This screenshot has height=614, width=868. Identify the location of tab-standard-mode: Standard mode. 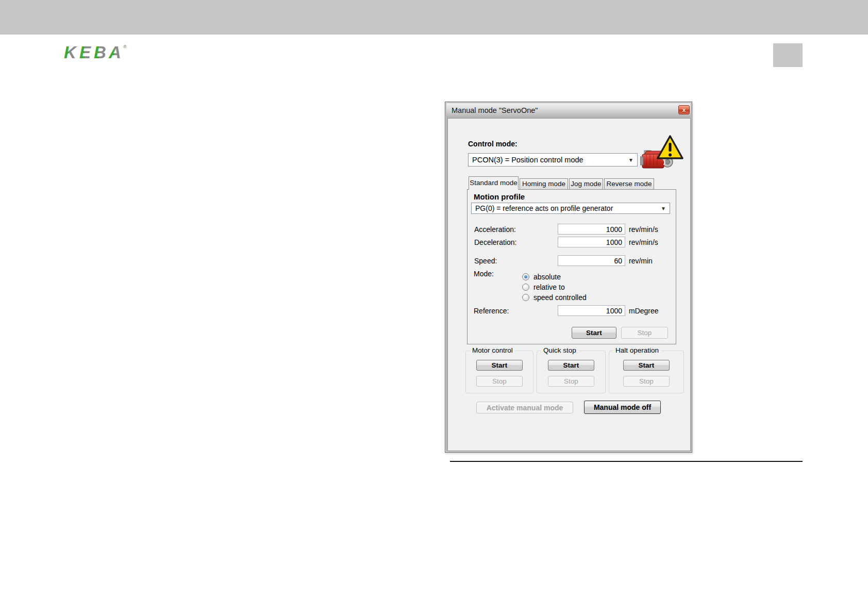
(494, 183).